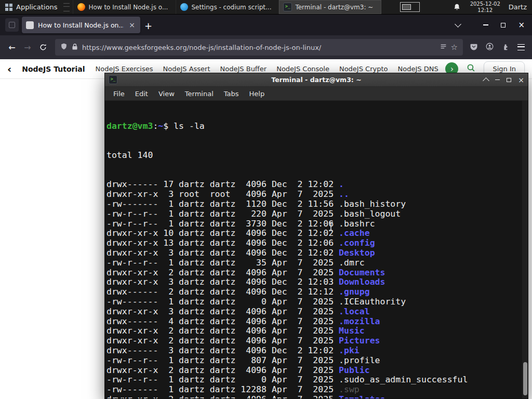 This screenshot has height=399, width=532. I want to click on ls-row-fields: drwx------ 2 dartz dartz 4096 Dec 2 12:1…, so click(222, 292).